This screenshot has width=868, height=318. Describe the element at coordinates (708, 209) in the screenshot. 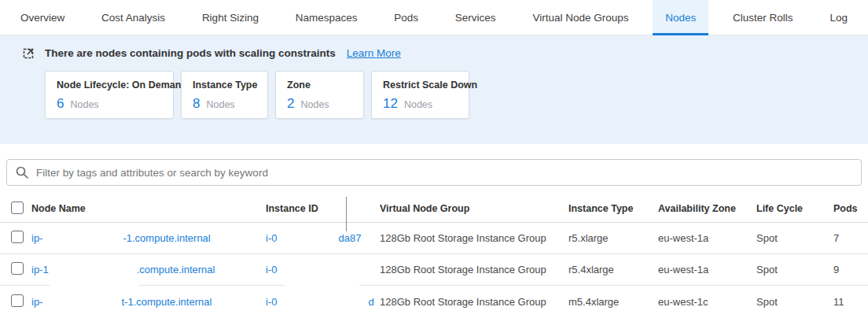

I see `col-availability-zone: Availability Zone` at that location.